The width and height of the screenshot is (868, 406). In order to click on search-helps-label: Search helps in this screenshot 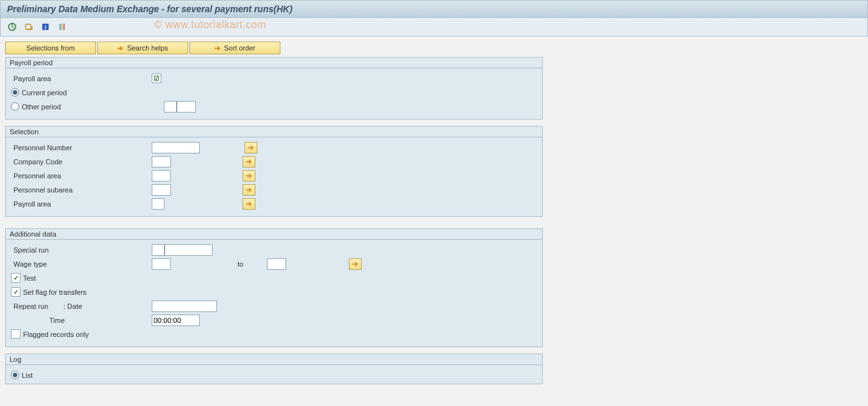, I will do `click(147, 48)`.